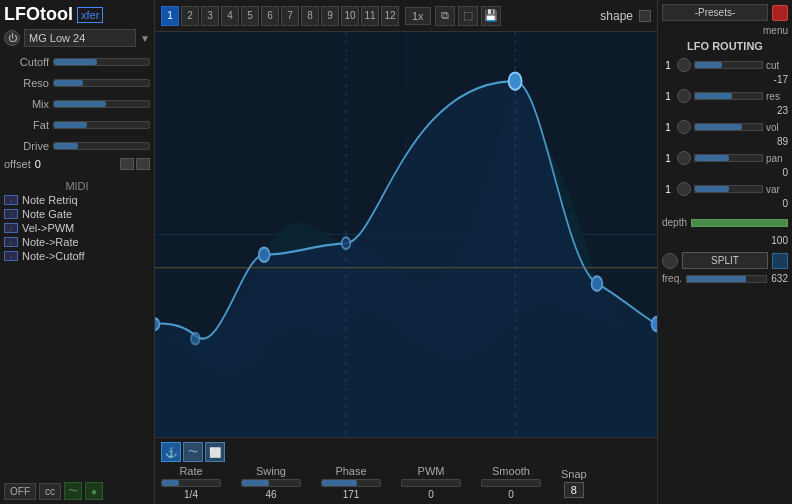  What do you see at coordinates (370, 16) in the screenshot?
I see `step-button-11: 11` at bounding box center [370, 16].